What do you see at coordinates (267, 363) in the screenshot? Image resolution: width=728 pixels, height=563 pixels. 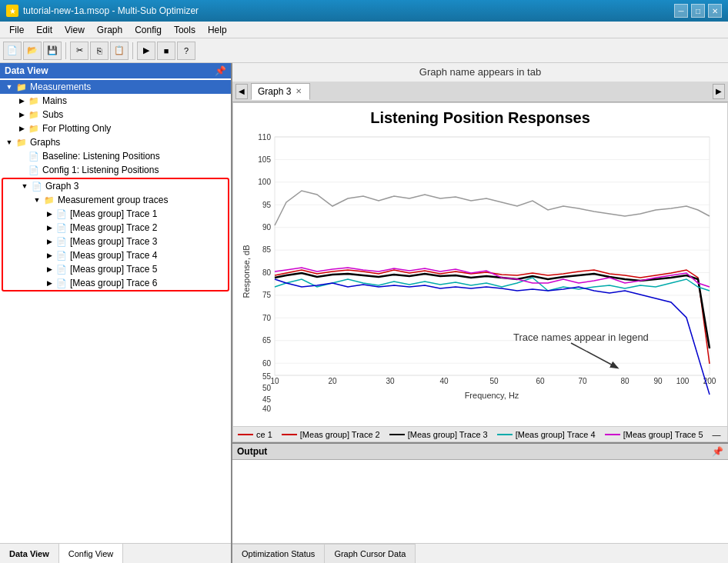 I see `svg-text: 60` at bounding box center [267, 363].